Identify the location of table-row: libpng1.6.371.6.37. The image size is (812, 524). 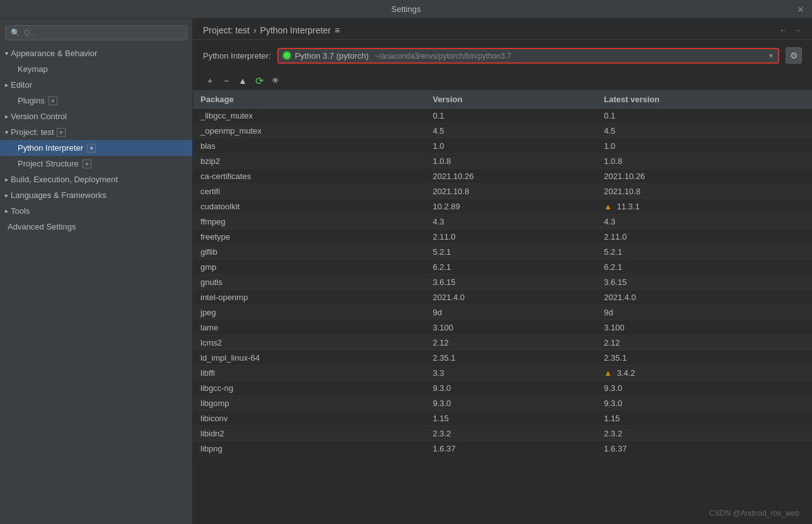
(502, 449).